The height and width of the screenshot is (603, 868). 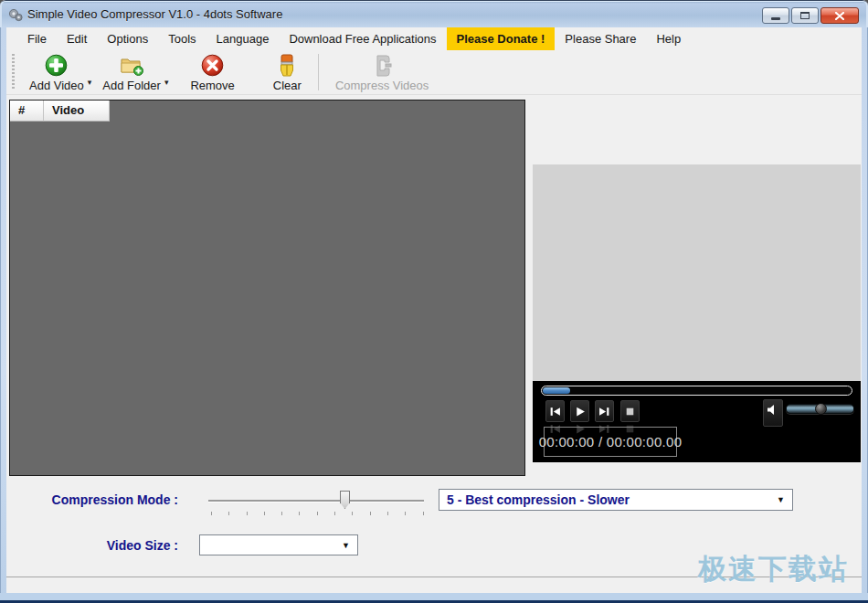 What do you see at coordinates (434, 597) in the screenshot?
I see `window-frame-bottom` at bounding box center [434, 597].